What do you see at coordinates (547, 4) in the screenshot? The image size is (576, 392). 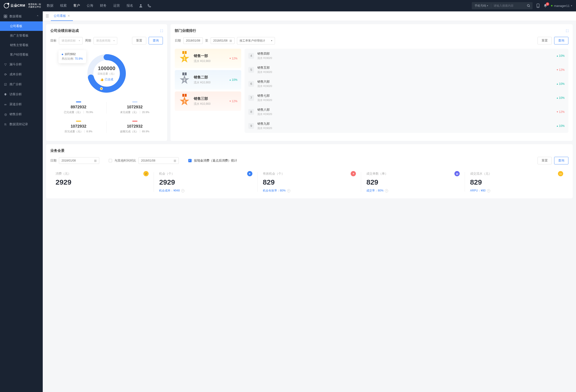 I see `notification-badge: 5` at bounding box center [547, 4].